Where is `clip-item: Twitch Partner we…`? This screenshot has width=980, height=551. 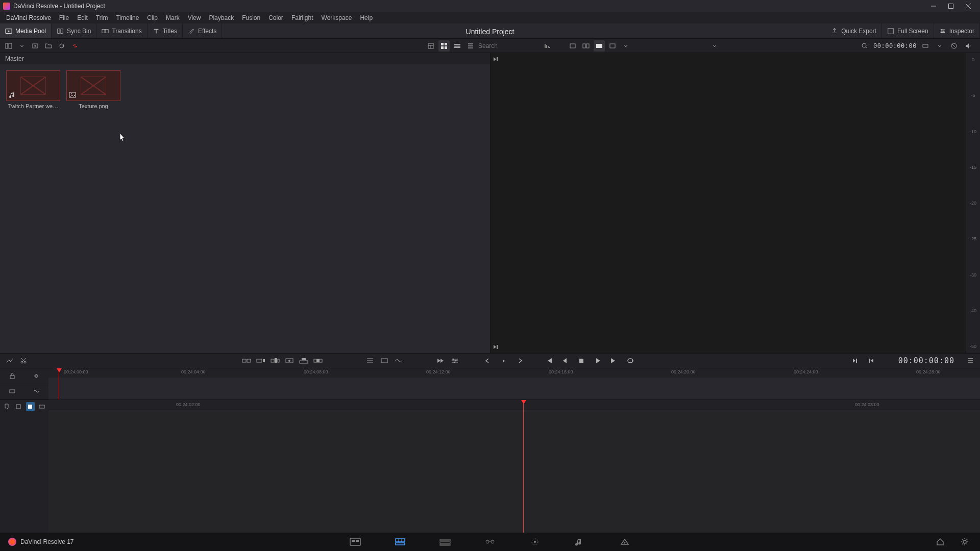
clip-item: Twitch Partner we… is located at coordinates (33, 90).